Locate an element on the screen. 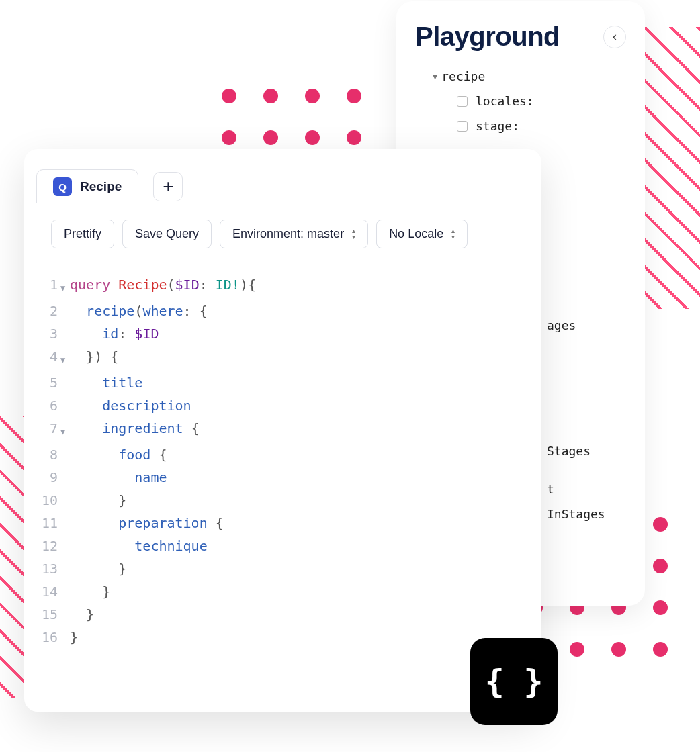  line-number: 13 is located at coordinates (50, 569).